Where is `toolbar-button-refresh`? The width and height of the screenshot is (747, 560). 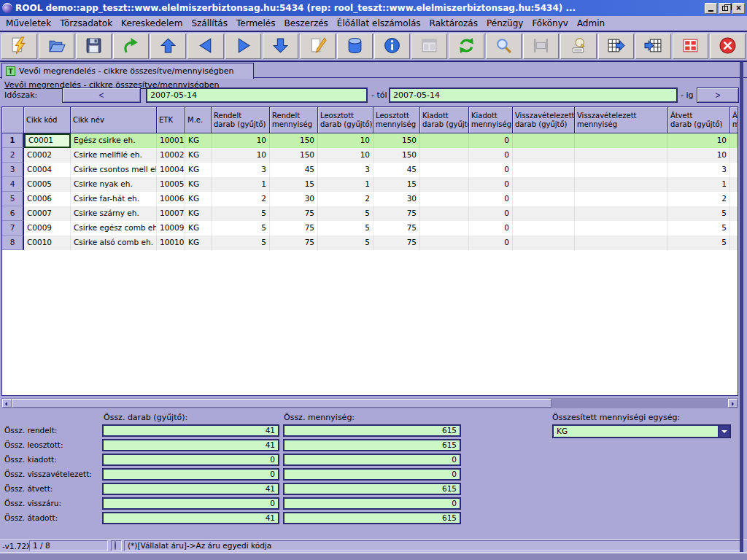
toolbar-button-refresh is located at coordinates (467, 47).